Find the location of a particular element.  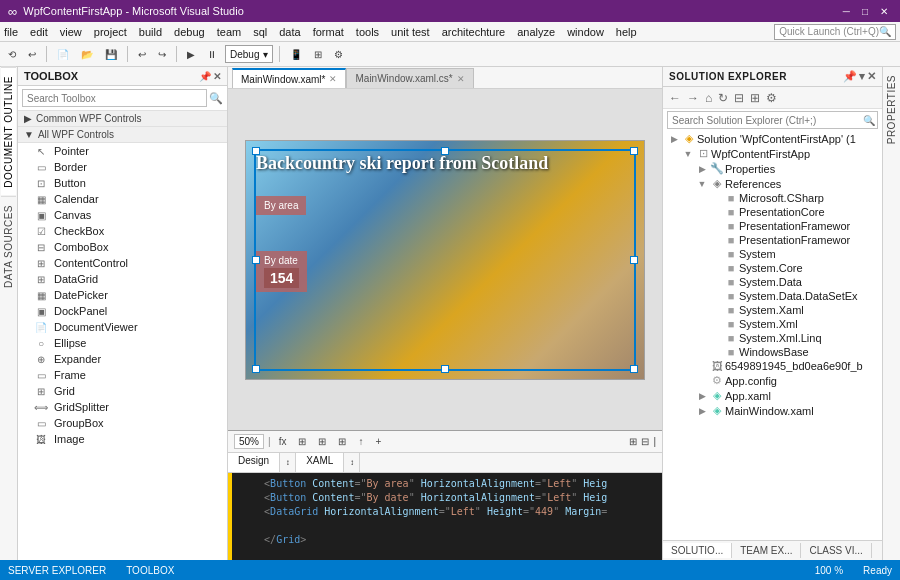

toolbox-section-all: ▼ All WPF Controls is located at coordinates (122, 135).